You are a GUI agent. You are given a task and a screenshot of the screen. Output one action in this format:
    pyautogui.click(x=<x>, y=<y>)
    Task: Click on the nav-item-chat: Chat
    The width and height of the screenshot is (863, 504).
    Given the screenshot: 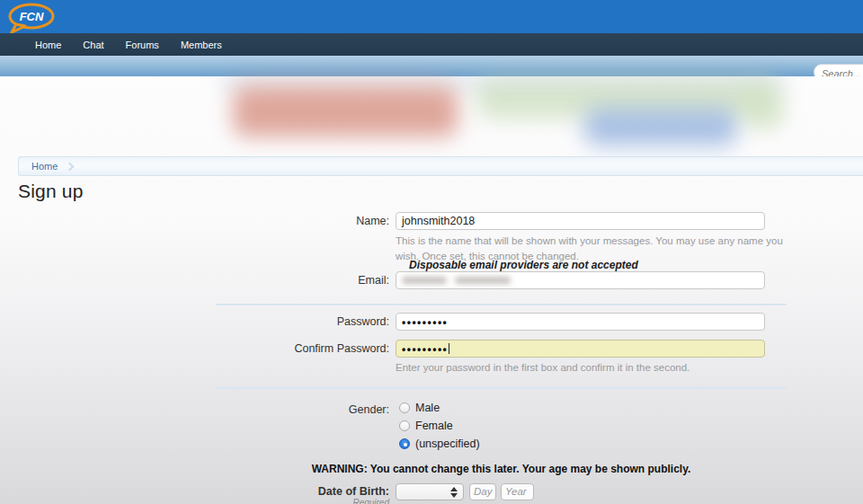 What is the action you would take?
    pyautogui.click(x=93, y=45)
    